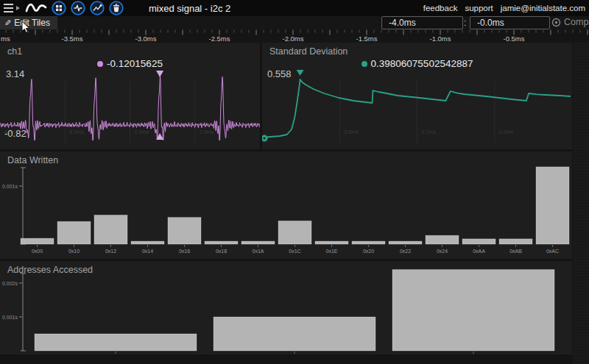  What do you see at coordinates (293, 38) in the screenshot?
I see `ruler-label: -2.0ms` at bounding box center [293, 38].